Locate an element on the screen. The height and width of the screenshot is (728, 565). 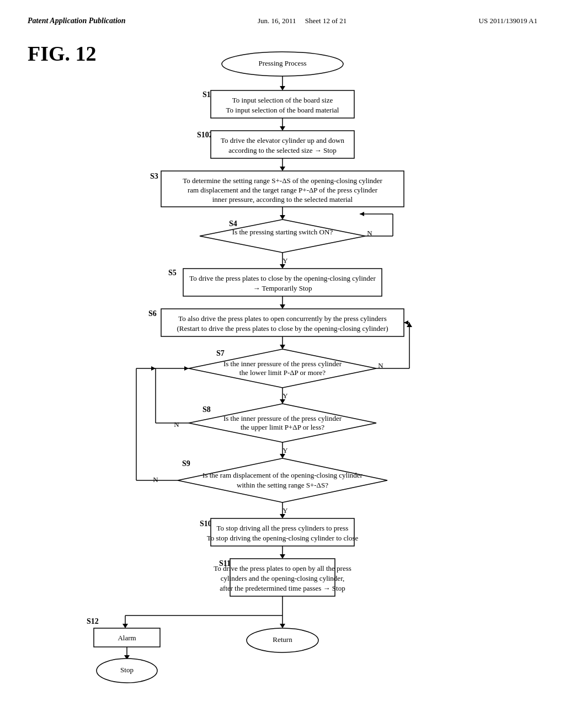
s4-text1: Is the pressing starting switch ON? is located at coordinates (282, 232).